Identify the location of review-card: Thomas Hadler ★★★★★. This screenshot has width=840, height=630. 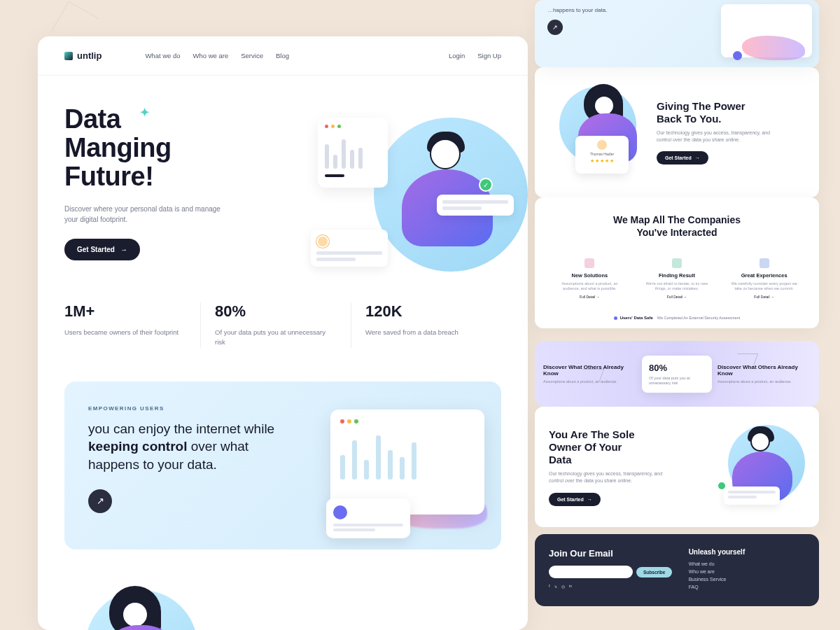
(602, 155).